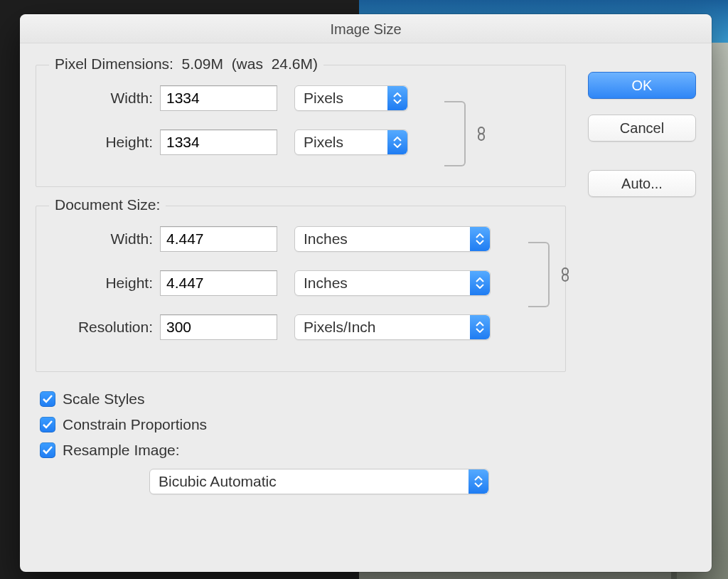 The height and width of the screenshot is (579, 728). Describe the element at coordinates (392, 239) in the screenshot. I see `doc-width-unit-select: Inches` at that location.